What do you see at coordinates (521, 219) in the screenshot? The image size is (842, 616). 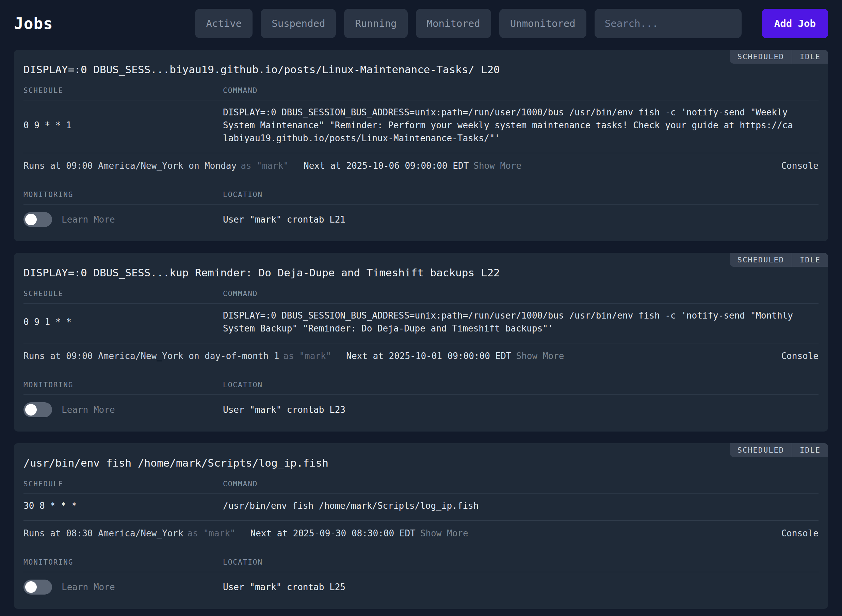 I see `job-location: User "mark" crontab L21` at bounding box center [521, 219].